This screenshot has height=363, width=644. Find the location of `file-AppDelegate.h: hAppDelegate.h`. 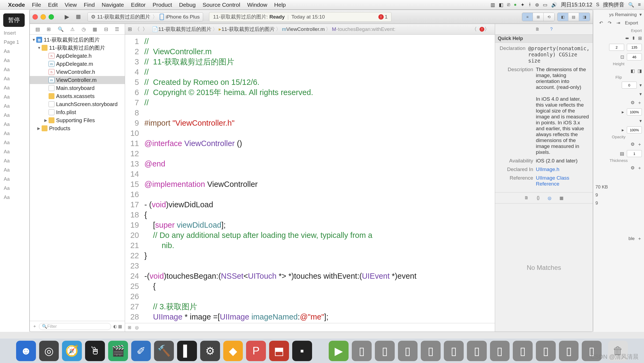

file-AppDelegate.h: hAppDelegate.h is located at coordinates (77, 56).